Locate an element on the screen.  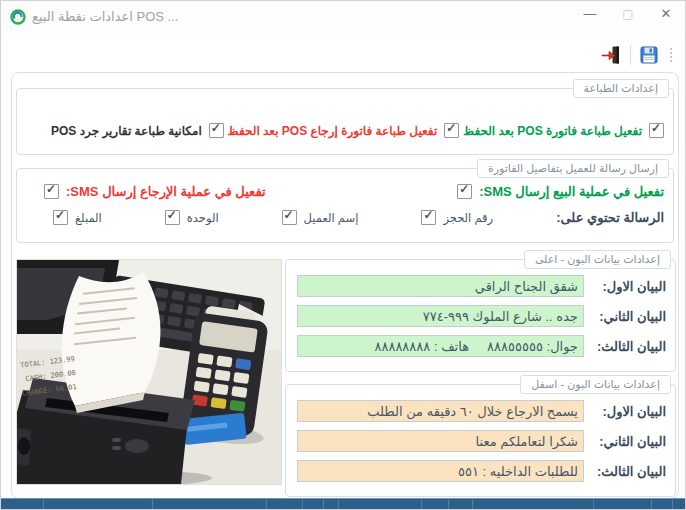
statement1-bottom-input is located at coordinates (440, 411).